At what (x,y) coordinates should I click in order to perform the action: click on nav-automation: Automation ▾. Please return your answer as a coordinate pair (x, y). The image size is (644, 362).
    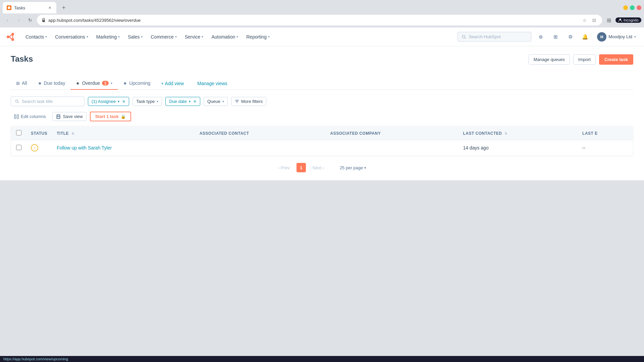
    Looking at the image, I should click on (225, 37).